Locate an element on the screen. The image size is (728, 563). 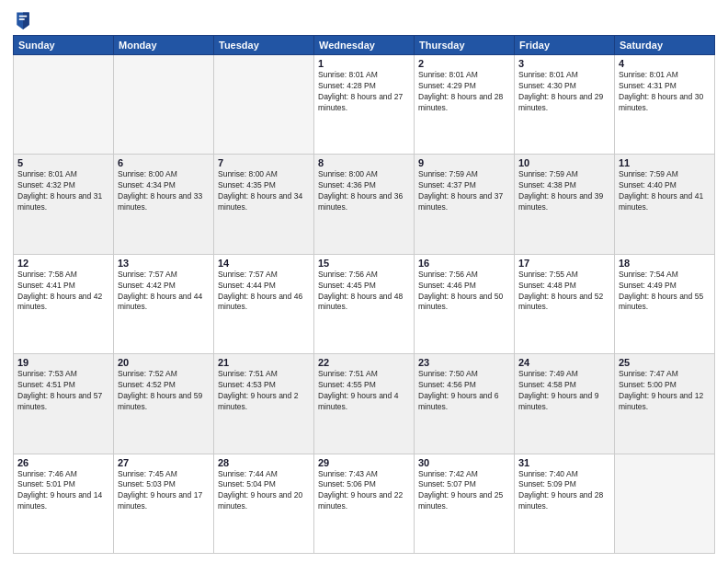
day-number: 4 is located at coordinates (665, 63).